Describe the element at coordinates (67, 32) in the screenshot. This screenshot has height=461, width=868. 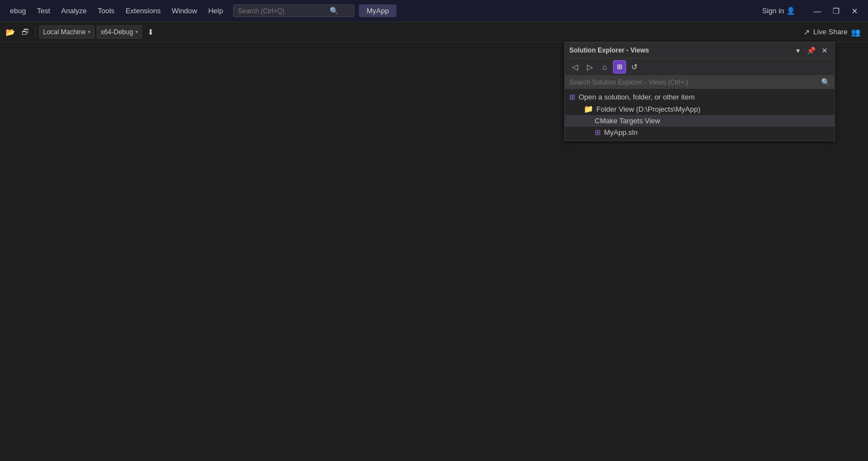
I see `local-machine-dropdown: Local Machine ▾` at that location.